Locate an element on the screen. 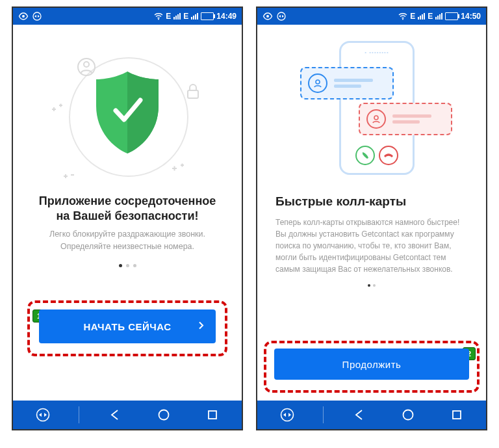  status-bar: E E 14:50 is located at coordinates (372, 16).